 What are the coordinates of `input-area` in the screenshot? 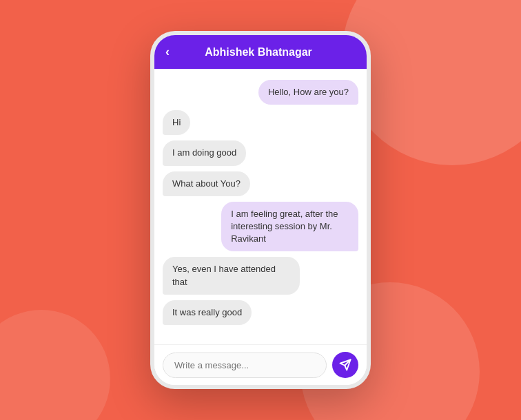 It's located at (260, 365).